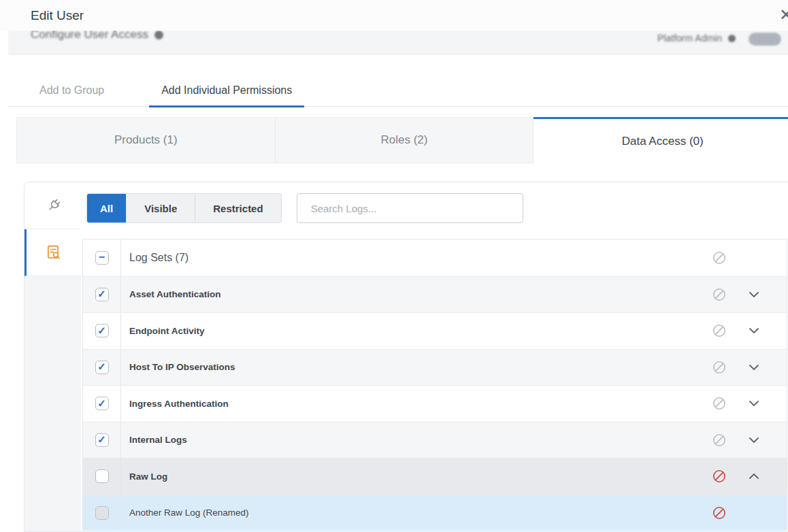  Describe the element at coordinates (158, 439) in the screenshot. I see `row-label: Internal Logs` at that location.